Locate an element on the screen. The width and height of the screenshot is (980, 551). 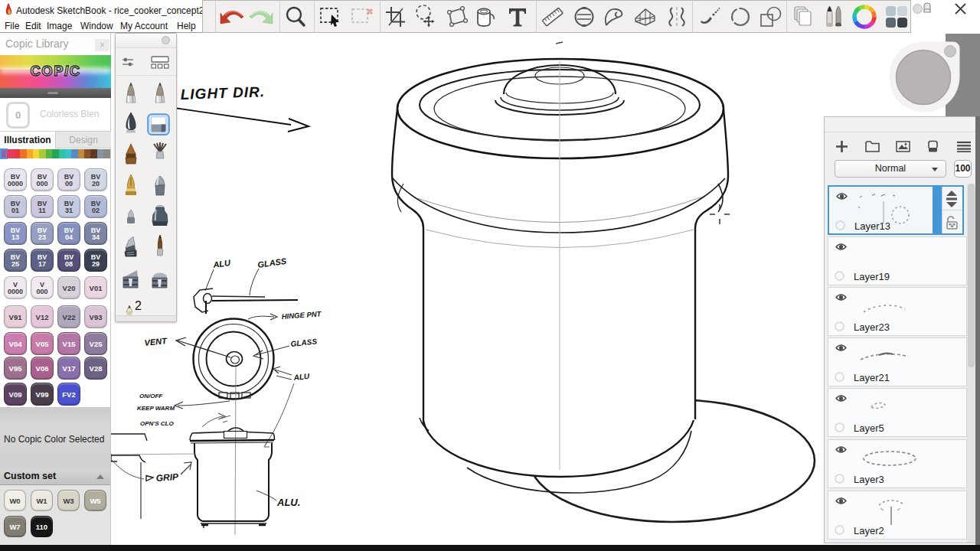
svg-text: 2 is located at coordinates (138, 306).